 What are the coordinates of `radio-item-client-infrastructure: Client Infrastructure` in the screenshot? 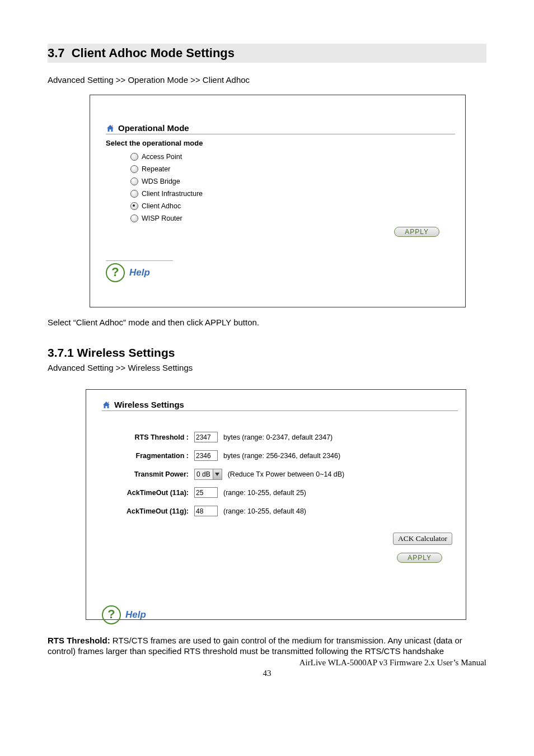 It's located at (293, 194).